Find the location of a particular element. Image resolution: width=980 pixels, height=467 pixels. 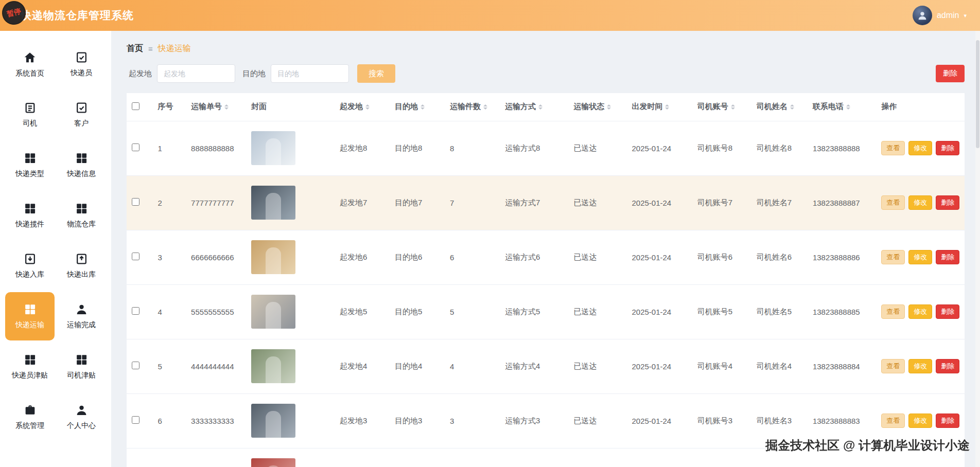

avatar is located at coordinates (922, 15).